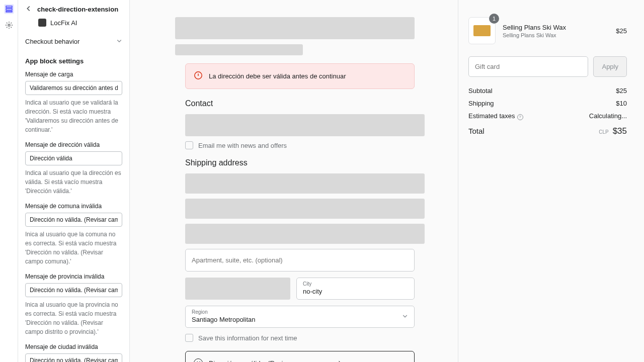 The width and height of the screenshot is (644, 362). What do you see at coordinates (29, 9) in the screenshot?
I see `back-arrow-icon` at bounding box center [29, 9].